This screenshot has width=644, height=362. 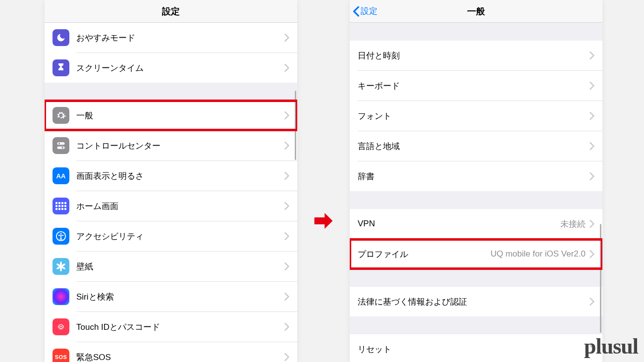 I want to click on row-accessibility: アクセシビリティ, so click(x=171, y=236).